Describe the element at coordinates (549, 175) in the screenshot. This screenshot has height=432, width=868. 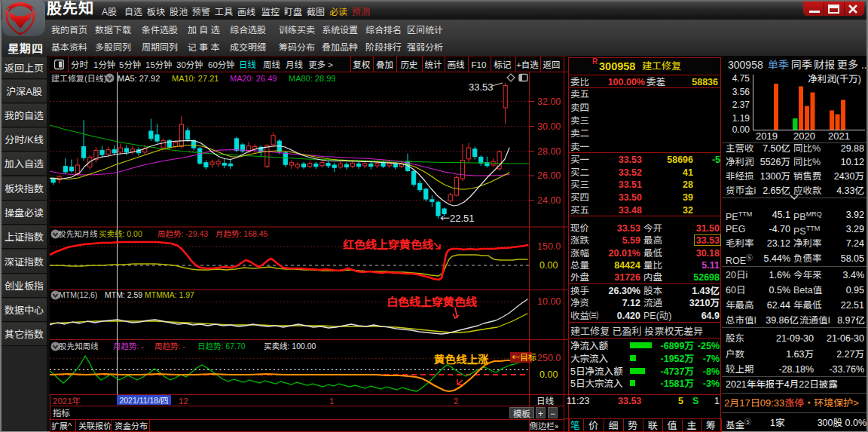
I see `svg-text: 26.00` at that location.